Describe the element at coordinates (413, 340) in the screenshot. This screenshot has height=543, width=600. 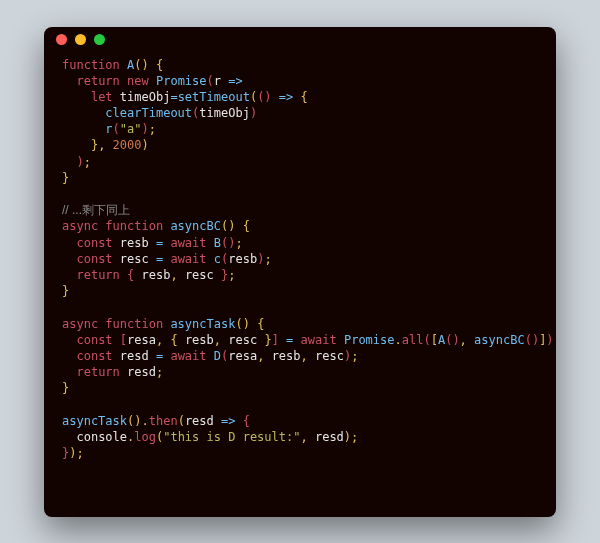
I see `prop-all: all` at that location.